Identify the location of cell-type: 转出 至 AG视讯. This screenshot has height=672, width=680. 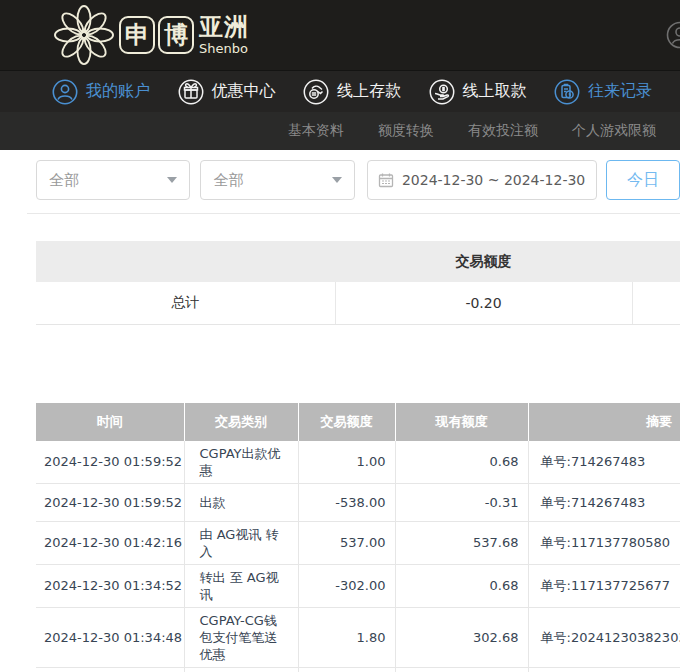
(241, 586).